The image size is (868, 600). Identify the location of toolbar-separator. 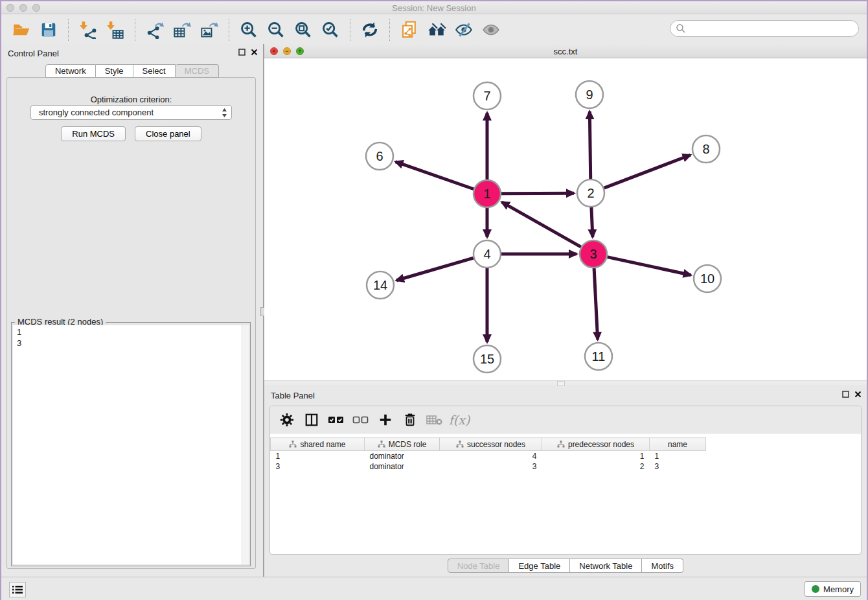
(135, 30).